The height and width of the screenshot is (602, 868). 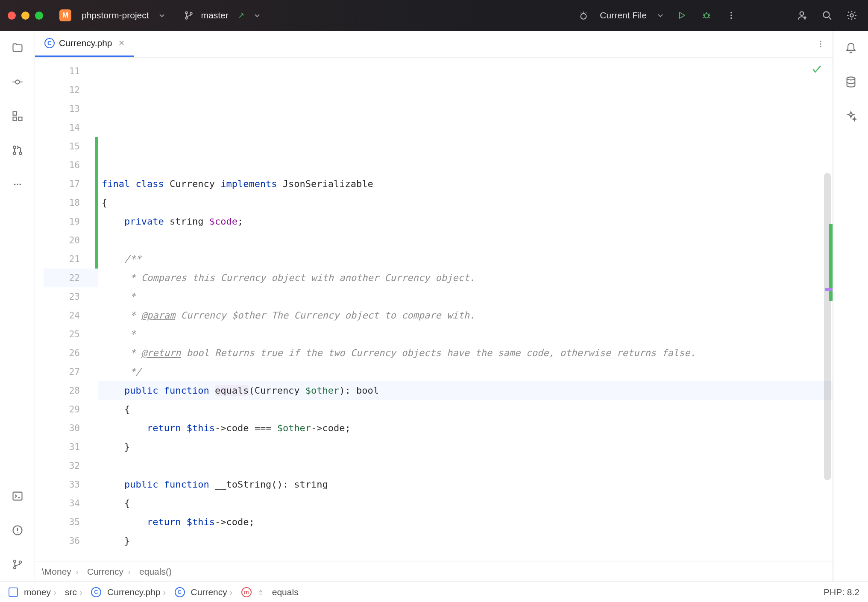 What do you see at coordinates (18, 48) in the screenshot?
I see `project-tool-icon` at bounding box center [18, 48].